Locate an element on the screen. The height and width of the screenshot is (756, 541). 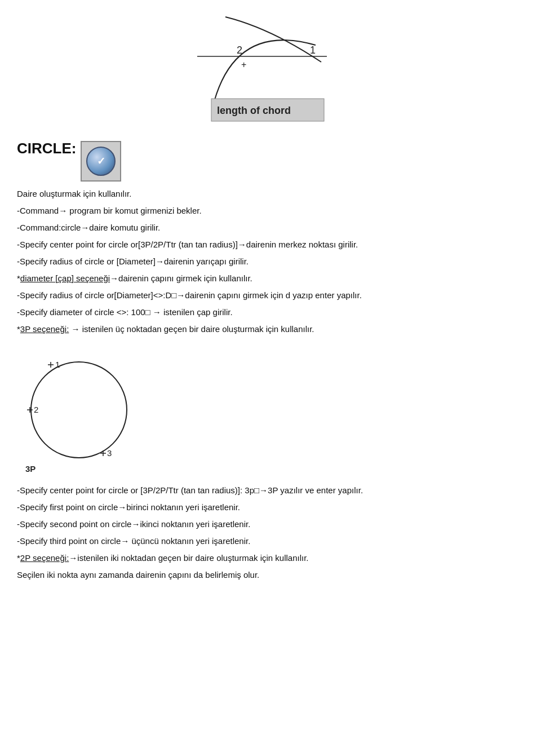
svg-text: 3 is located at coordinates (109, 453).